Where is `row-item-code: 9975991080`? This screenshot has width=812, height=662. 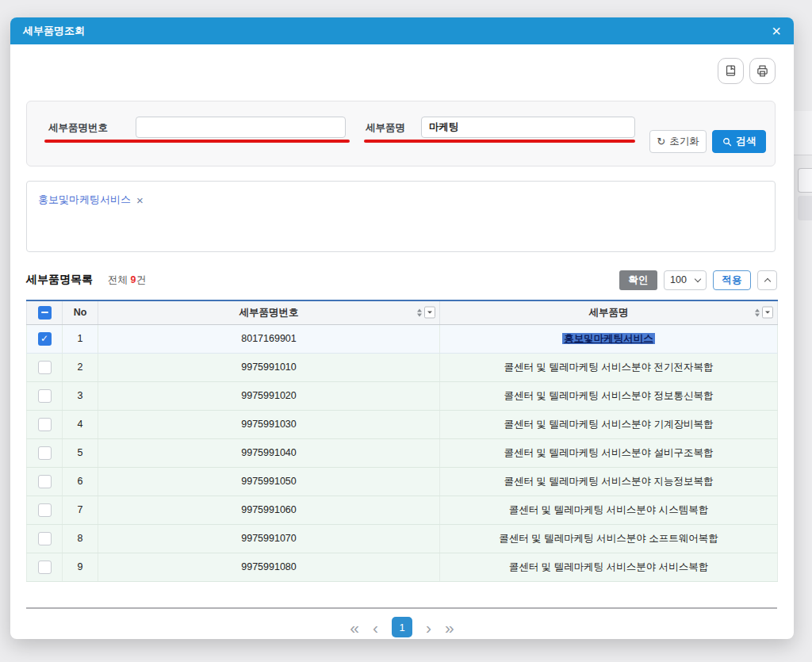 row-item-code: 9975991080 is located at coordinates (270, 567).